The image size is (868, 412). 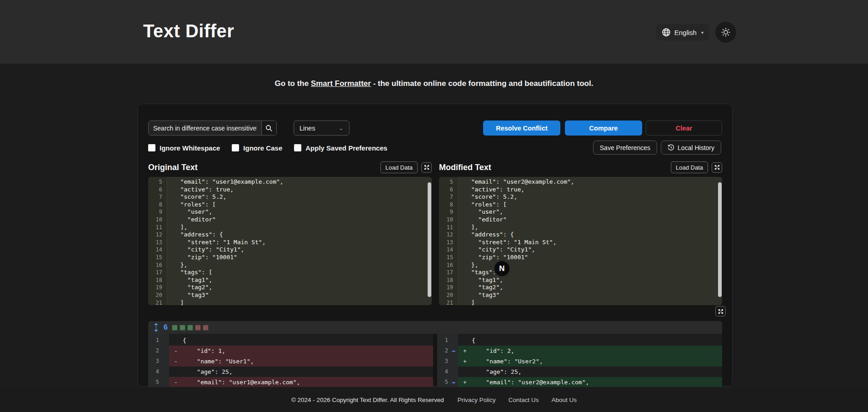 What do you see at coordinates (190, 287) in the screenshot?
I see `line-text: "tag2",` at bounding box center [190, 287].